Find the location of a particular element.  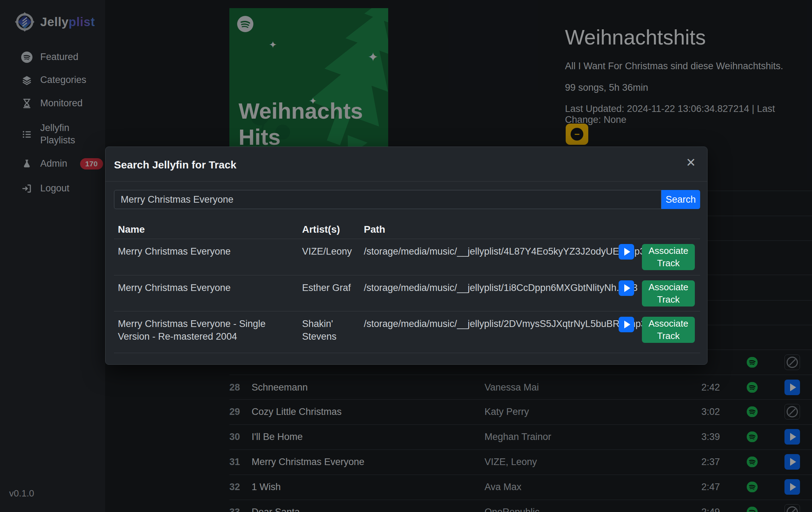

search-input is located at coordinates (387, 200).